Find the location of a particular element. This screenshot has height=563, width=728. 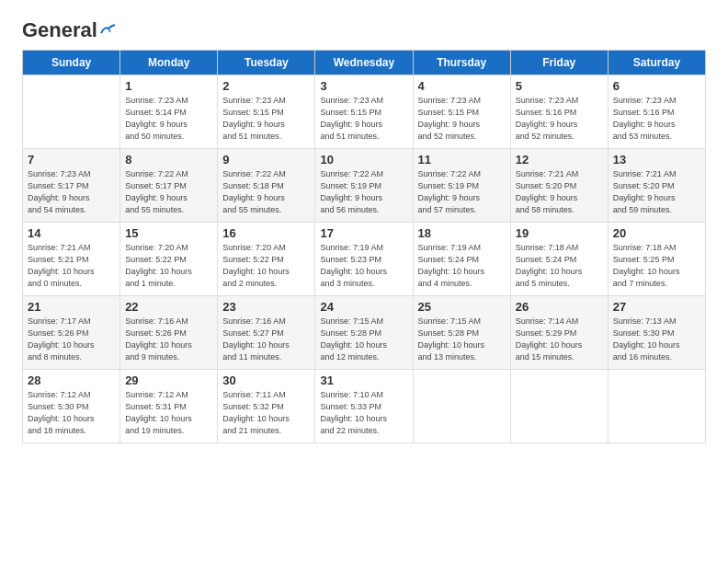

calendar-cell: 5Sunrise: 7:23 AMSunset: 5:16 PMDaylight… is located at coordinates (559, 112).